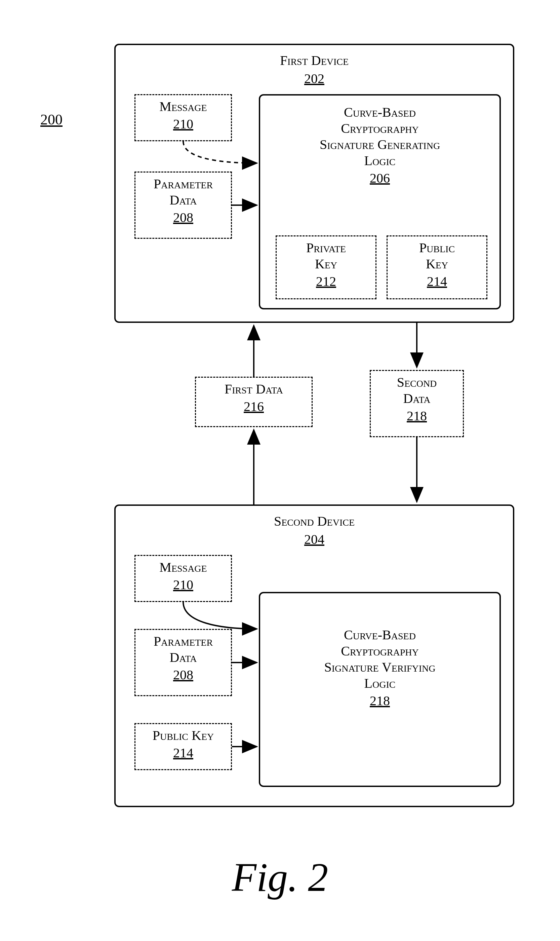 This screenshot has width=560, height=941. Describe the element at coordinates (314, 60) in the screenshot. I see `first-device-title: First Device` at that location.